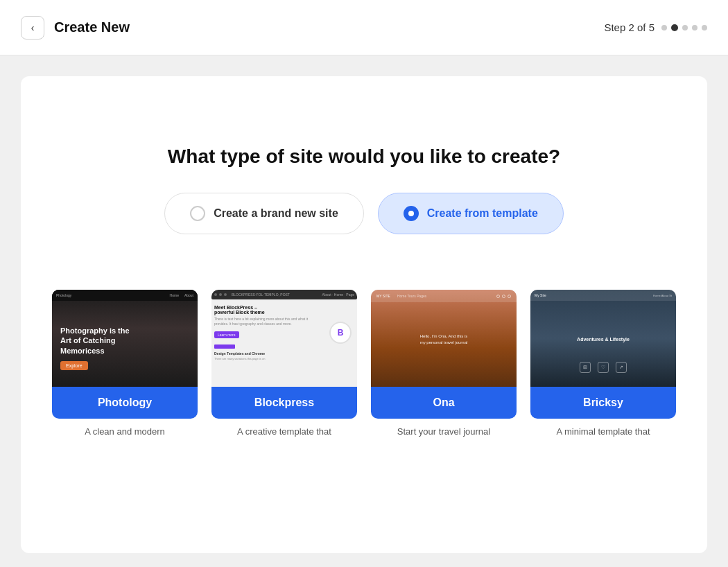 The height and width of the screenshot is (567, 728). Describe the element at coordinates (383, 296) in the screenshot. I see `ona-site-title: MY SITE` at that location.